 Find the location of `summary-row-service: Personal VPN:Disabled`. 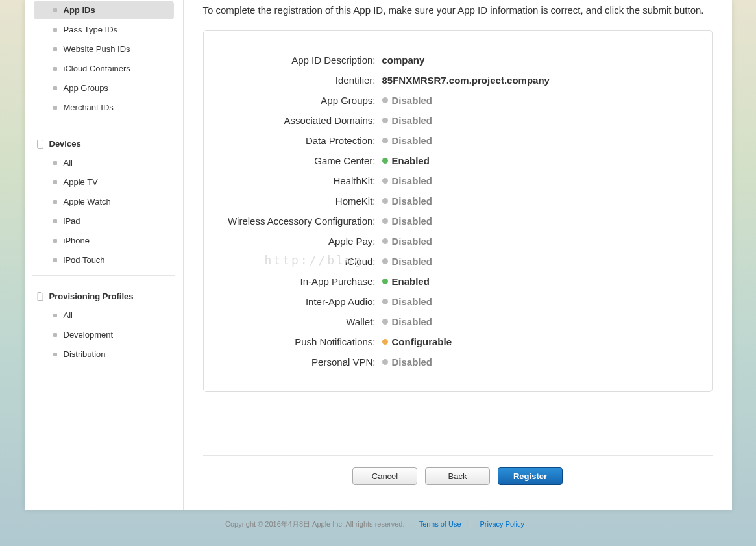

summary-row-service: Personal VPN:Disabled is located at coordinates (458, 362).